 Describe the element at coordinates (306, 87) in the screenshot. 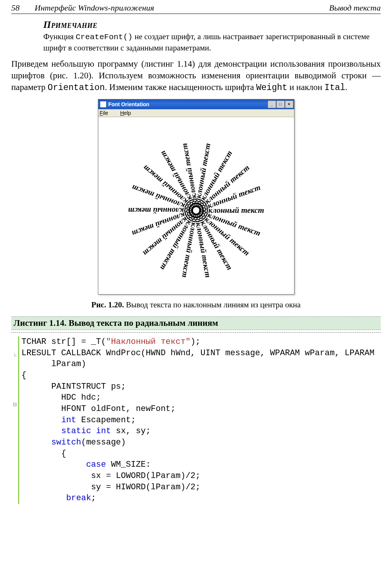

I see `para-t3: и наклон` at that location.